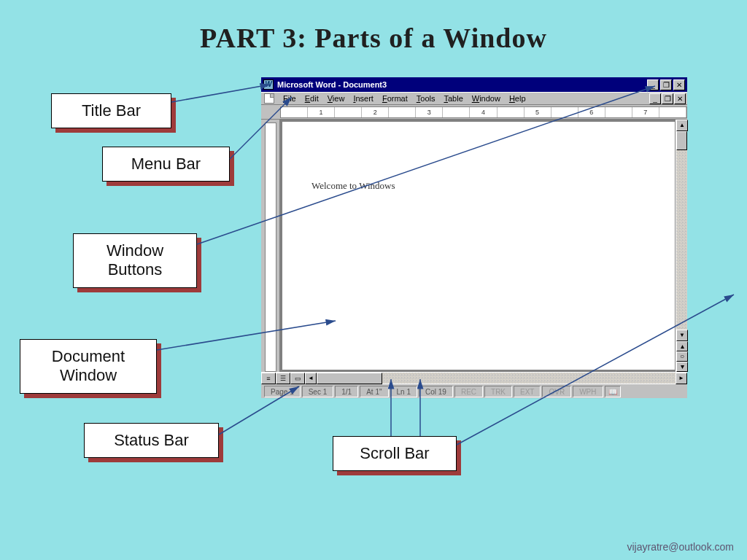 Image resolution: width=747 pixels, height=560 pixels. What do you see at coordinates (681, 141) in the screenshot?
I see `vscroll-thumb` at bounding box center [681, 141].